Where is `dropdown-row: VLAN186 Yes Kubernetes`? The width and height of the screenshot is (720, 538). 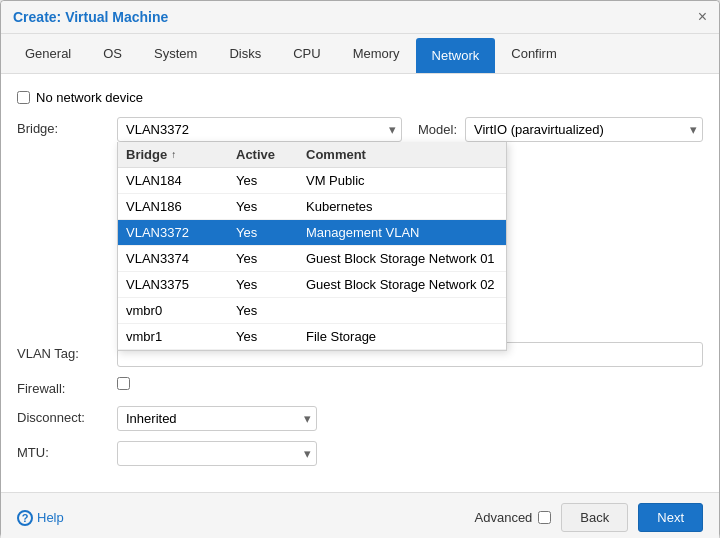 dropdown-row: VLAN186 Yes Kubernetes is located at coordinates (312, 207).